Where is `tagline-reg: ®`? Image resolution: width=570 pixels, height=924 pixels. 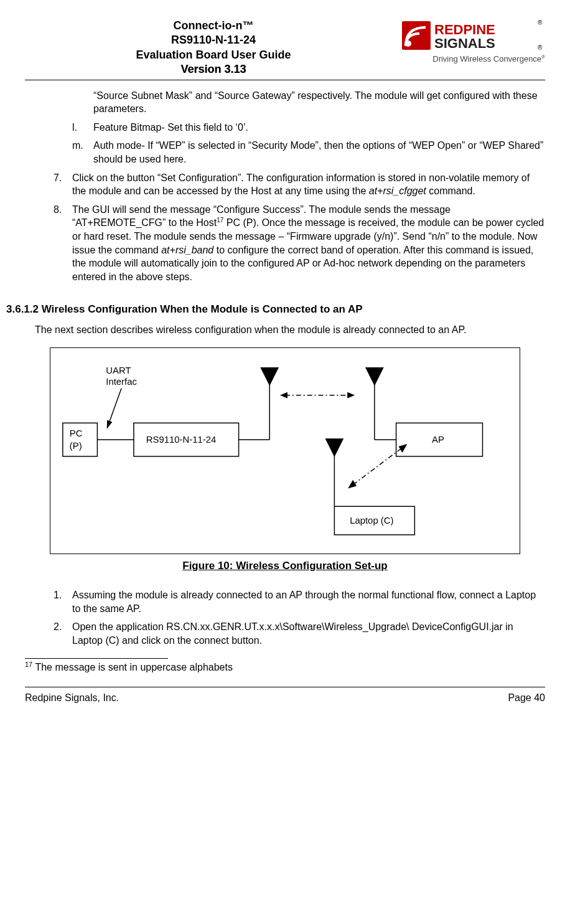 tagline-reg: ® is located at coordinates (543, 57).